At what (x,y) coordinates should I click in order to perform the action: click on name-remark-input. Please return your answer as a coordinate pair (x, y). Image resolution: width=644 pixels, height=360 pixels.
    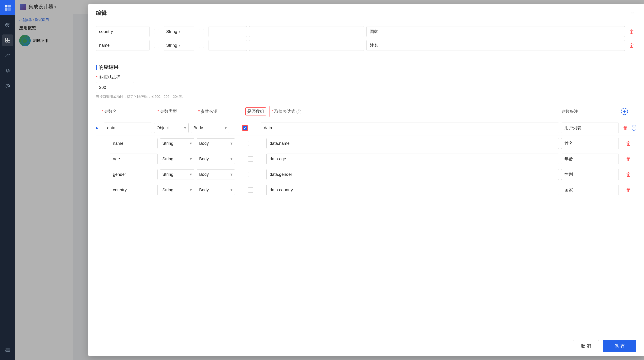
    Looking at the image, I should click on (496, 45).